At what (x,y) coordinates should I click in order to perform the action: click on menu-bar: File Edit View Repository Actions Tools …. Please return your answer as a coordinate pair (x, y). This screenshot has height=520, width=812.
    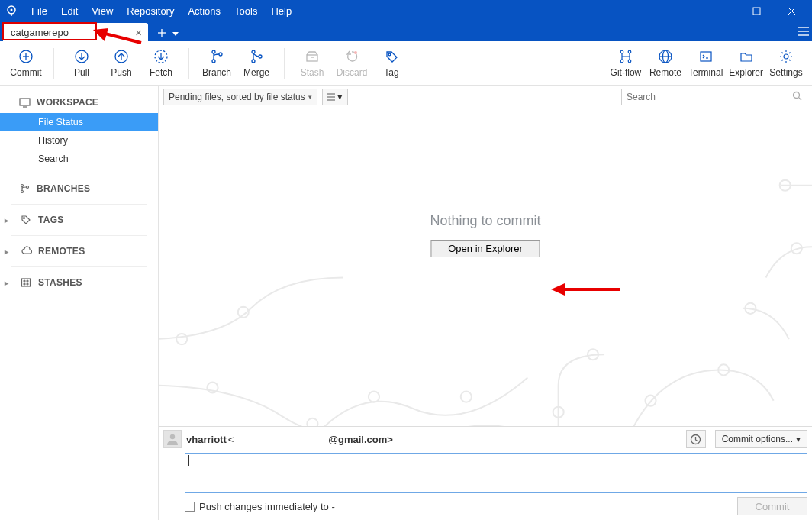
    Looking at the image, I should click on (406, 11).